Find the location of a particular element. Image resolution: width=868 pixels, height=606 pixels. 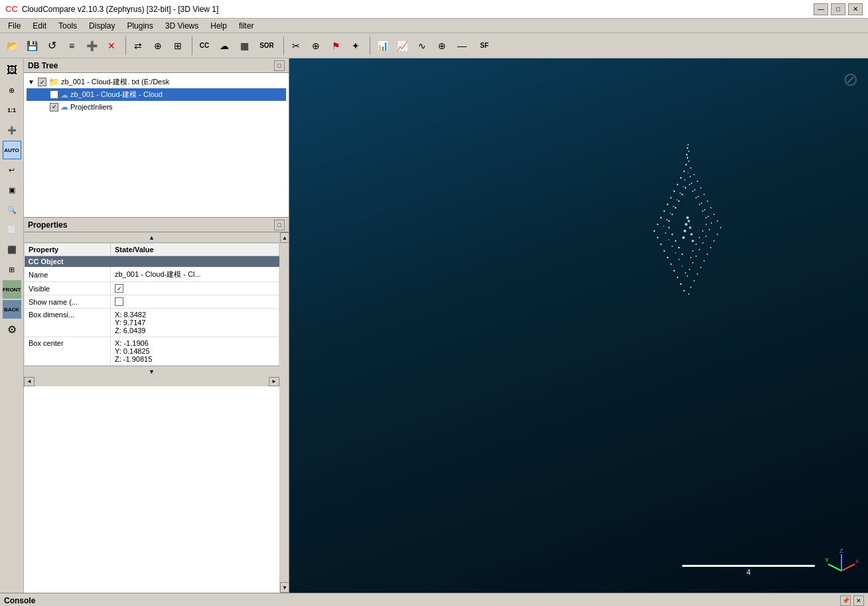

sidebar-auto-btn: AUTO is located at coordinates (12, 150).